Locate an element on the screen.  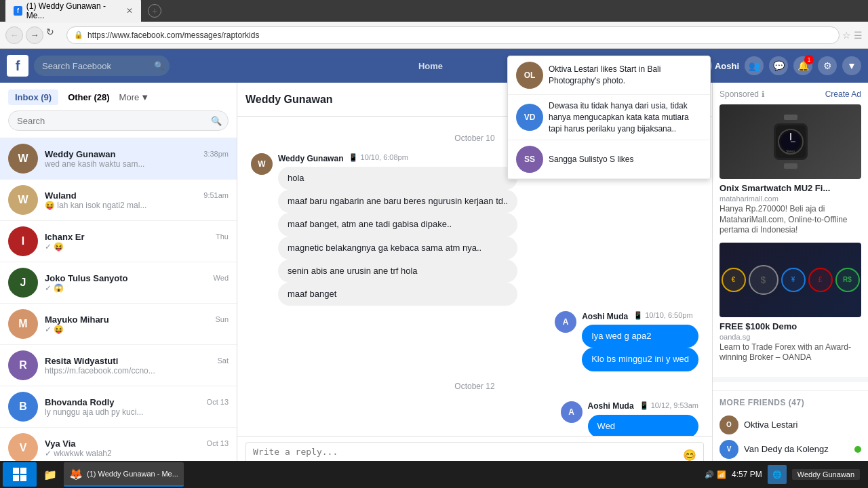
new-tab-button: + is located at coordinates (155, 11).